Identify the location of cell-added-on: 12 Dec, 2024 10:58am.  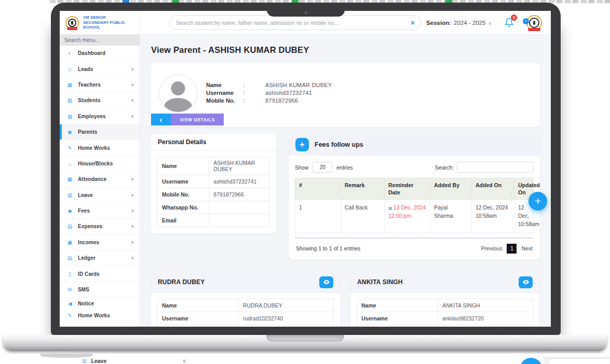
(493, 216).